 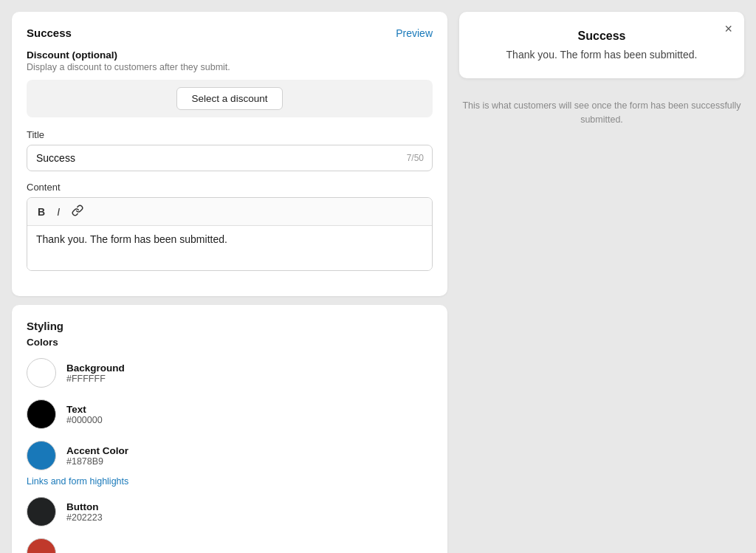 I want to click on preview-link: Preview, so click(x=414, y=33).